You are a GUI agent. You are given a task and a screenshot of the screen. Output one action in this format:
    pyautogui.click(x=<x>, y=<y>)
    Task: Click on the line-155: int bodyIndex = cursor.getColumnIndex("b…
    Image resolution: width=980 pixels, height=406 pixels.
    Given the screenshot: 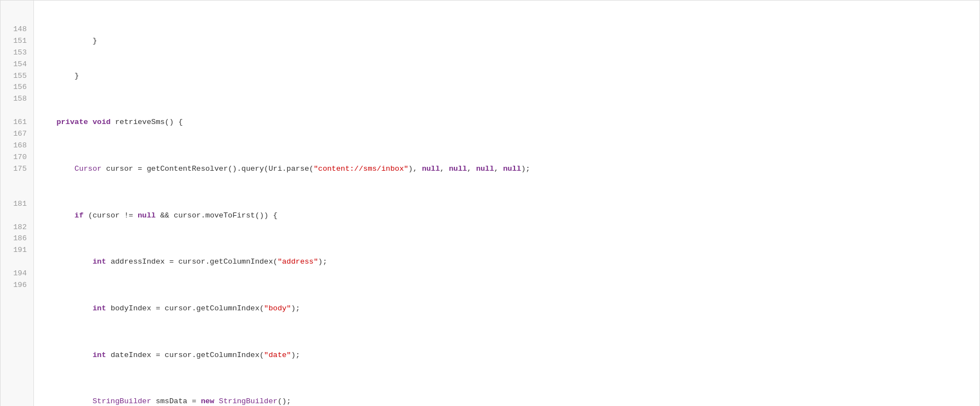 What is the action you would take?
    pyautogui.click(x=509, y=309)
    